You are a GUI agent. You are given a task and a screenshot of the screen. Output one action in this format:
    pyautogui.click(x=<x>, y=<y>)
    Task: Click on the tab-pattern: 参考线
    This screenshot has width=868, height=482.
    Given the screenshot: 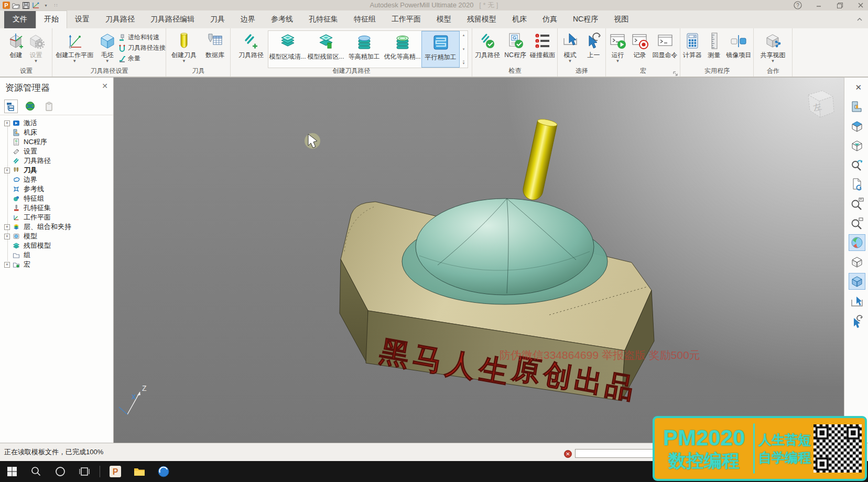 What is the action you would take?
    pyautogui.click(x=282, y=20)
    